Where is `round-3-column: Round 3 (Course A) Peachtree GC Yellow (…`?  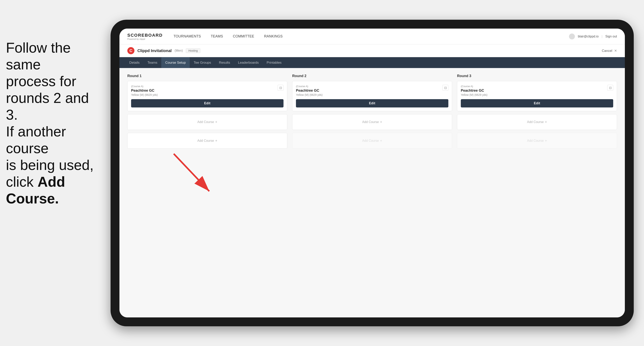 round-3-column: Round 3 (Course A) Peachtree GC Yellow (… is located at coordinates (537, 113).